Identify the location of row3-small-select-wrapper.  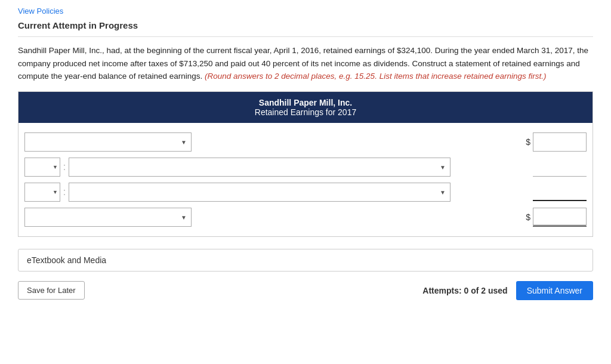
(42, 192).